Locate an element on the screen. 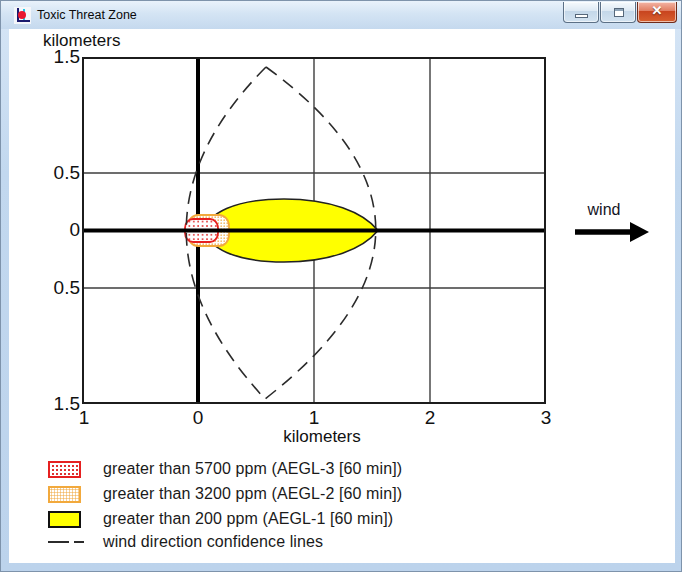 The width and height of the screenshot is (682, 572). legend-label: wind direction confidence lines is located at coordinates (213, 542).